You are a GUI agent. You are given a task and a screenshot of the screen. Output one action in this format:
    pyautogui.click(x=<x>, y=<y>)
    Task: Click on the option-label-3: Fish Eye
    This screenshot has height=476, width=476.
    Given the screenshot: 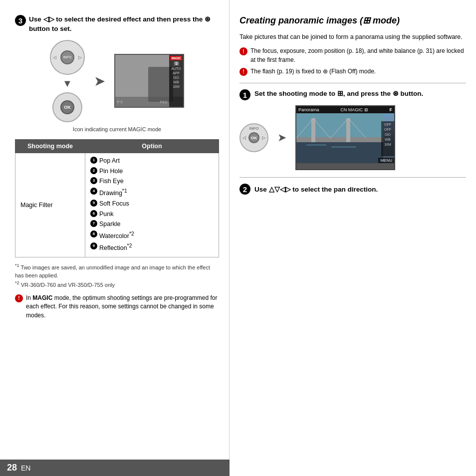 What is the action you would take?
    pyautogui.click(x=112, y=182)
    